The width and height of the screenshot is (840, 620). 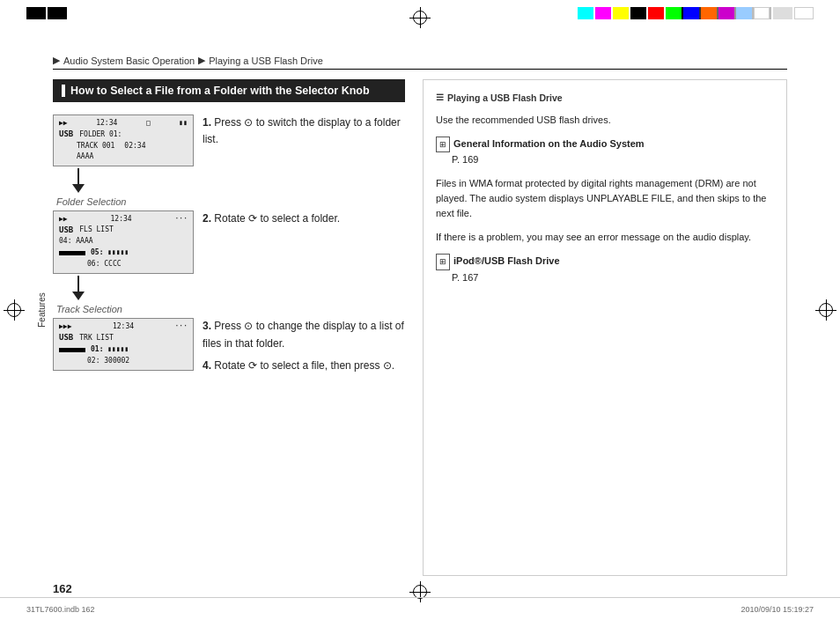 What do you see at coordinates (109, 351) in the screenshot?
I see `ds3-track1: 01: ▮▮▮▮▮` at bounding box center [109, 351].